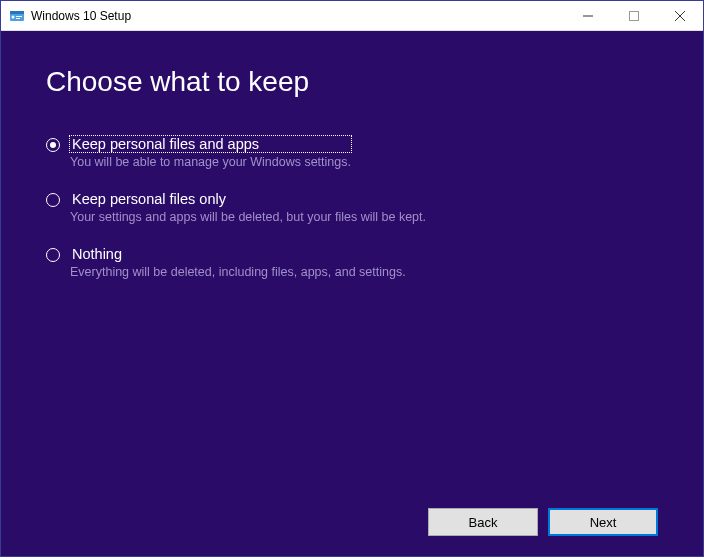  Describe the element at coordinates (210, 144) in the screenshot. I see `option-label: Keep personal files and apps` at that location.